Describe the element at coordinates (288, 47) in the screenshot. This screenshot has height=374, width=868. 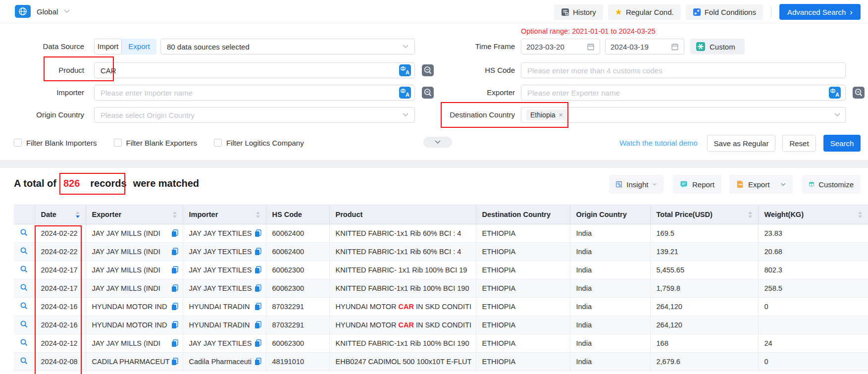
I see `data-sources-select: 80 data sources selected` at that location.